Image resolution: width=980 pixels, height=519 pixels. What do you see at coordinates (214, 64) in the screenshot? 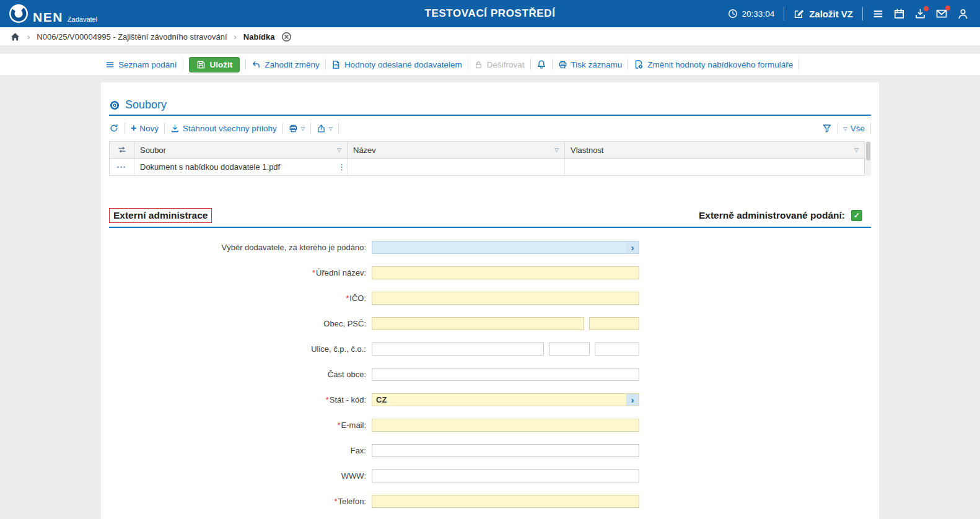
I see `save-button: Uložit` at bounding box center [214, 64].